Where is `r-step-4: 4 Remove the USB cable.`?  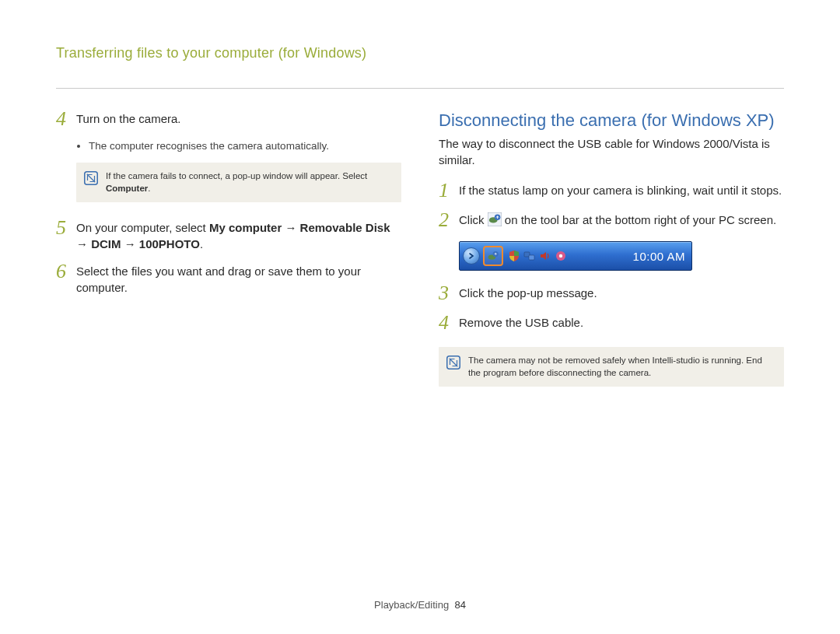
r-step-4: 4 Remove the USB cable. is located at coordinates (611, 324).